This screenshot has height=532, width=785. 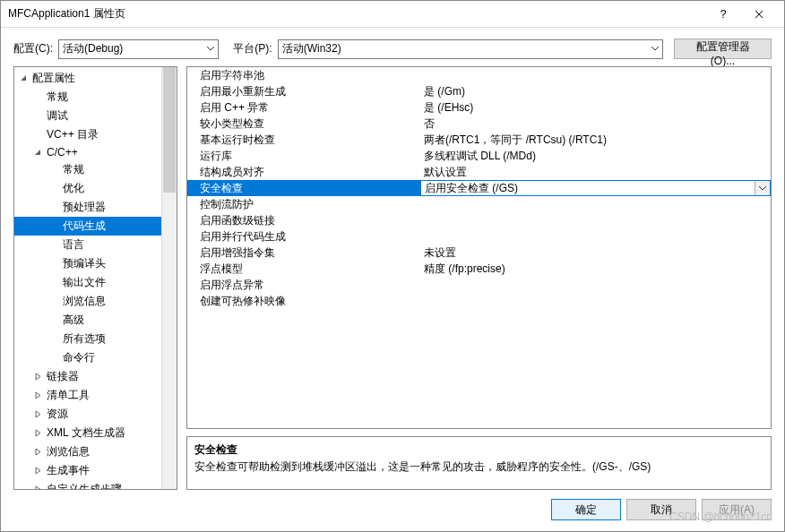 What do you see at coordinates (479, 156) in the screenshot?
I see `property-row: 运行库多线程调试 DLL (/MDd)` at bounding box center [479, 156].